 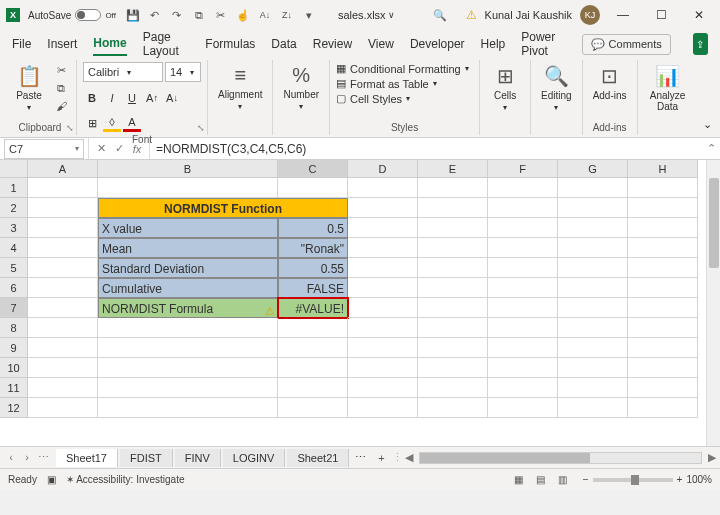 I want to click on sheet-tab: LOGINV, so click(x=254, y=458).